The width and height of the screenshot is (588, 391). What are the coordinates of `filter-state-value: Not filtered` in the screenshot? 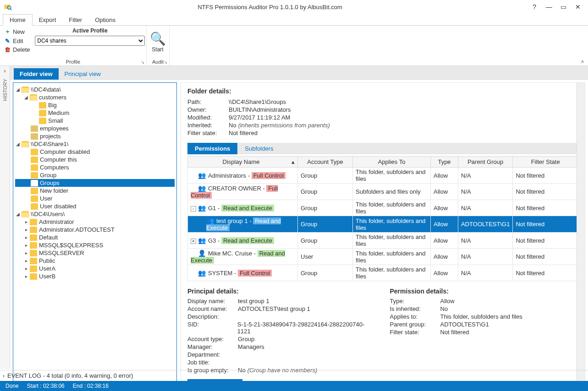 It's located at (243, 133).